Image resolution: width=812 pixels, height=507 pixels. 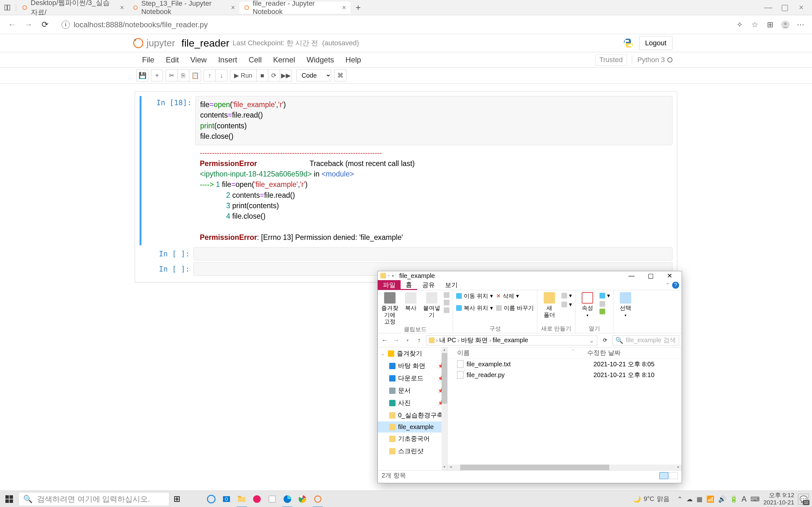 I want to click on pin-button: 즐겨찾기에 고정, so click(x=390, y=309).